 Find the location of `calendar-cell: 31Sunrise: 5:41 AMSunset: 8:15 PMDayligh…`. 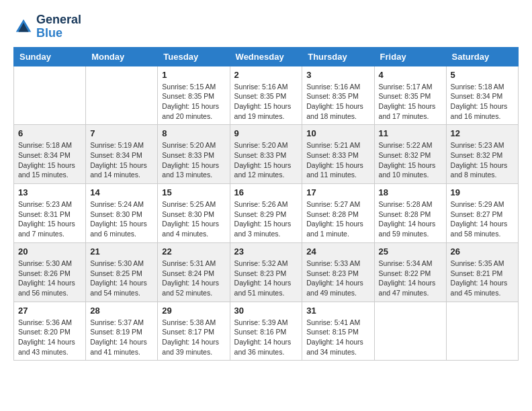

calendar-cell: 31Sunrise: 5:41 AMSunset: 8:15 PMDayligh… is located at coordinates (339, 331).